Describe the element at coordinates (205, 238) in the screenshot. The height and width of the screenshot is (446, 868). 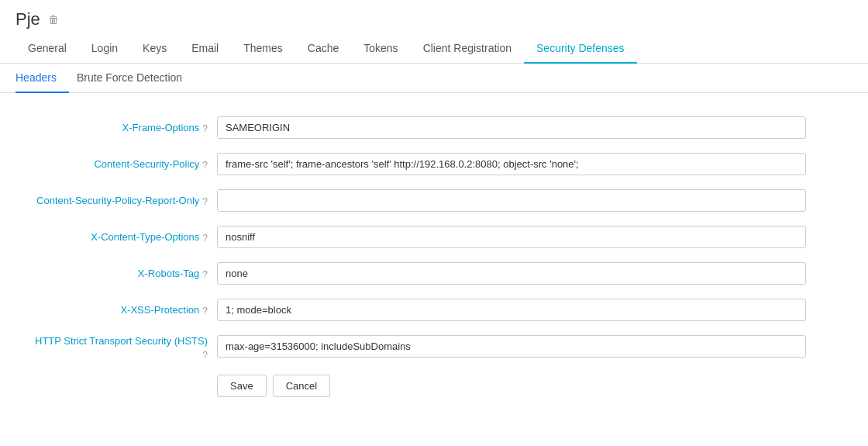
I see `help-icon-x-content-type-options: ?` at that location.